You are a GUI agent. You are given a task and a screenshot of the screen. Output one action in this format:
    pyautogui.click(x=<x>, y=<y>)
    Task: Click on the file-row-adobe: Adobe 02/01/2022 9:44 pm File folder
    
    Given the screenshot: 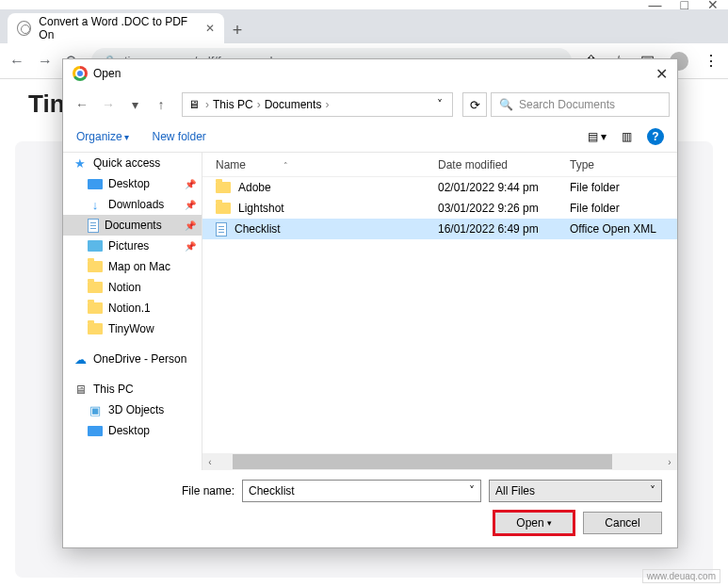 What is the action you would take?
    pyautogui.click(x=440, y=188)
    